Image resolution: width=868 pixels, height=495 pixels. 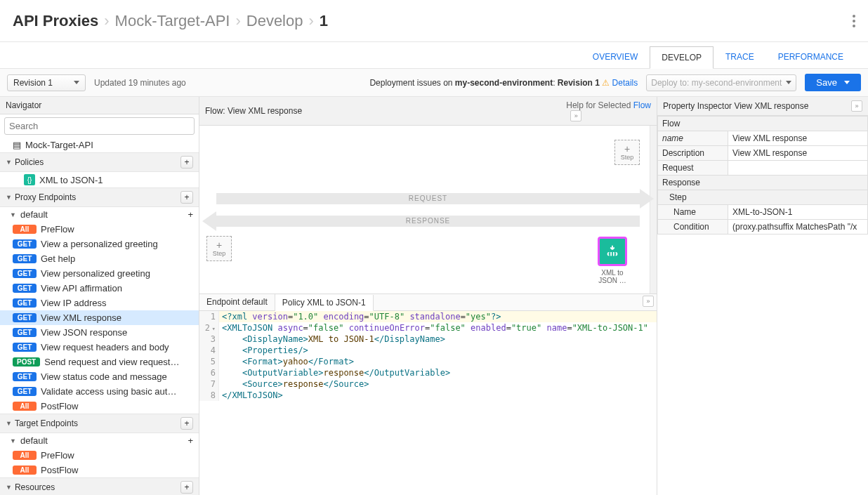 What do you see at coordinates (647, 199) in the screenshot?
I see `arrow-right-icon` at bounding box center [647, 199].